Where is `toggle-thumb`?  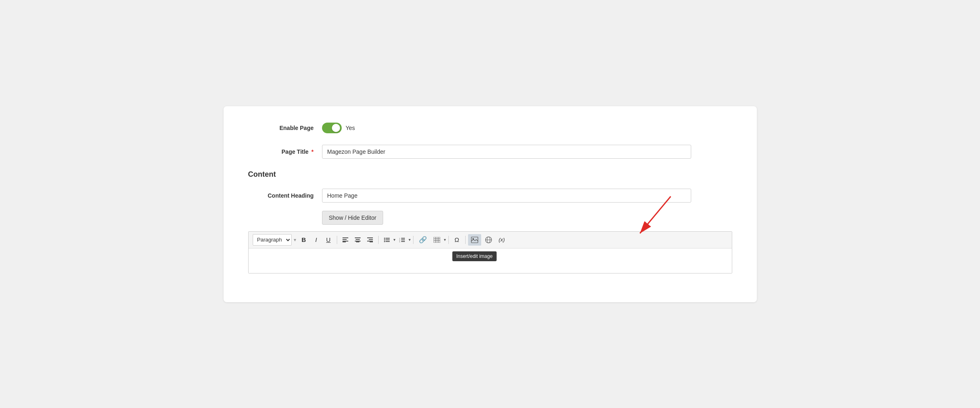
toggle-thumb is located at coordinates (336, 128).